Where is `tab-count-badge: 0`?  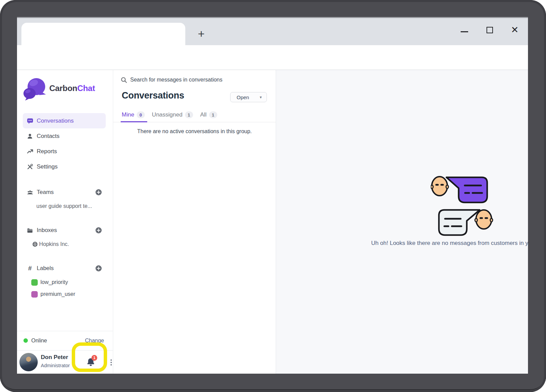
tab-count-badge: 0 is located at coordinates (141, 115).